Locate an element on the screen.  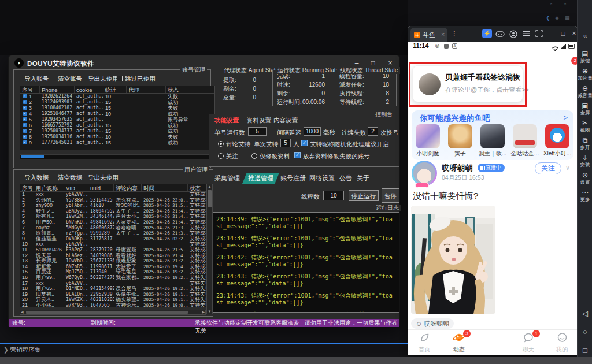
manage-tab: 关于 is located at coordinates (363, 178).